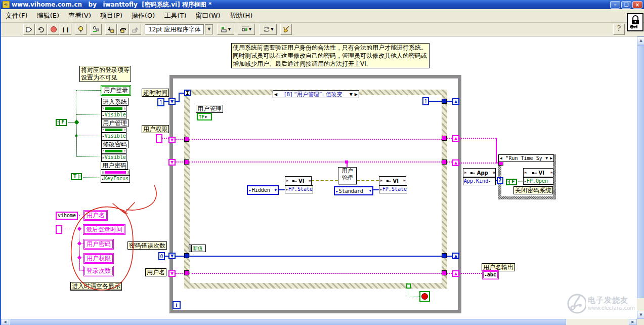  Describe the element at coordinates (155, 93) in the screenshot. I see `timeout-label: 超时时间` at that location.